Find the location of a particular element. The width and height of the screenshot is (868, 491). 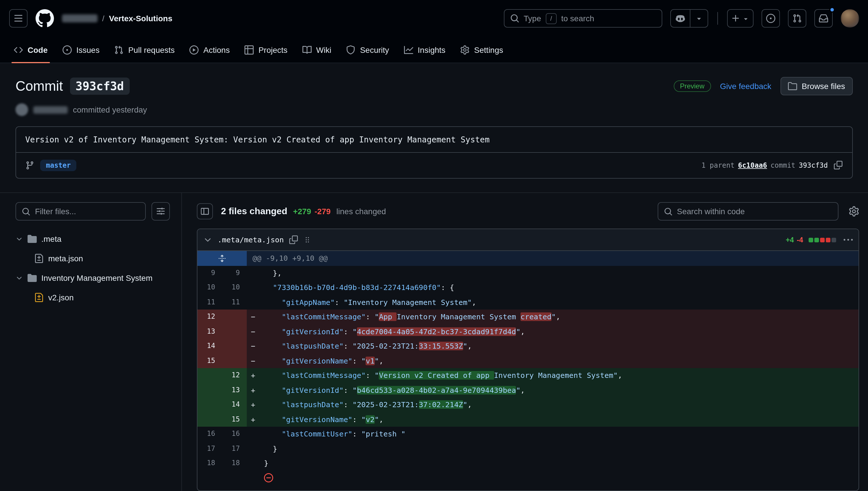

line-number-new: 9 is located at coordinates (235, 273).